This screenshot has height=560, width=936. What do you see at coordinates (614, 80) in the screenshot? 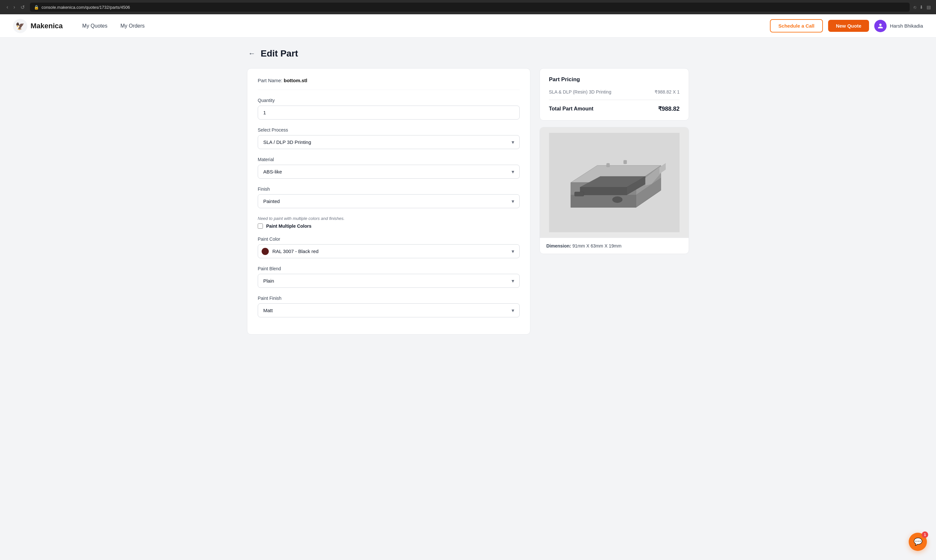
I see `pricing-title: Part Pricing` at bounding box center [614, 80].